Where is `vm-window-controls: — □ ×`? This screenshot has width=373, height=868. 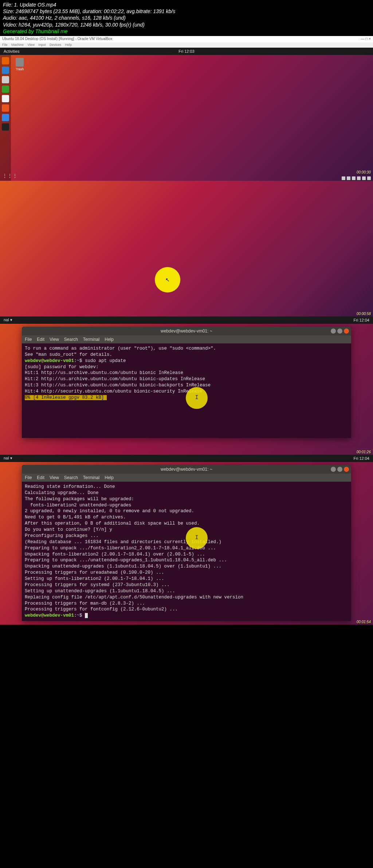
vm-window-controls: — □ × is located at coordinates (366, 39).